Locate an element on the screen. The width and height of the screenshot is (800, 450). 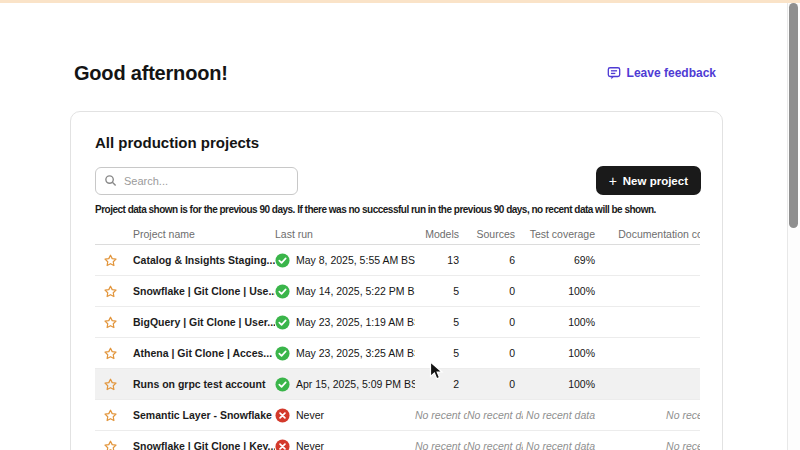
plus-icon: + is located at coordinates (613, 181).